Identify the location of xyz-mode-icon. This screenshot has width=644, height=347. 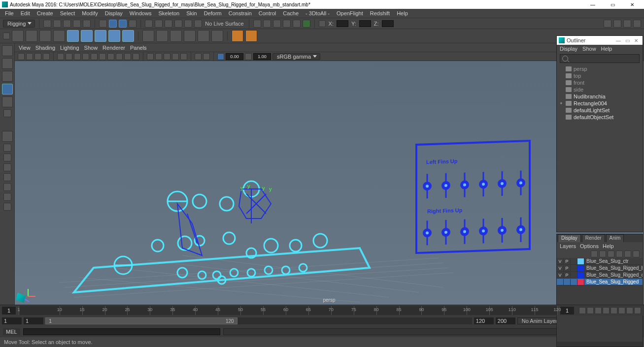
(322, 24).